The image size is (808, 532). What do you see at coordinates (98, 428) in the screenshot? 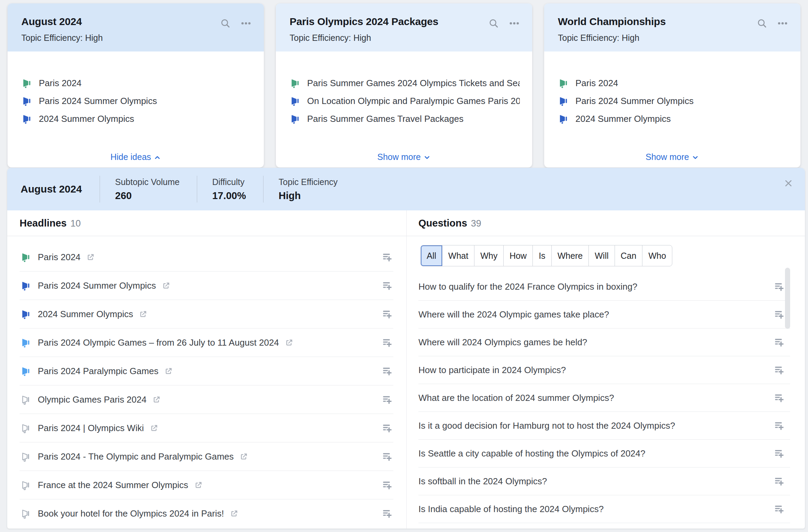
I see `headline-link: Paris 2024 | Olympics Wiki` at bounding box center [98, 428].